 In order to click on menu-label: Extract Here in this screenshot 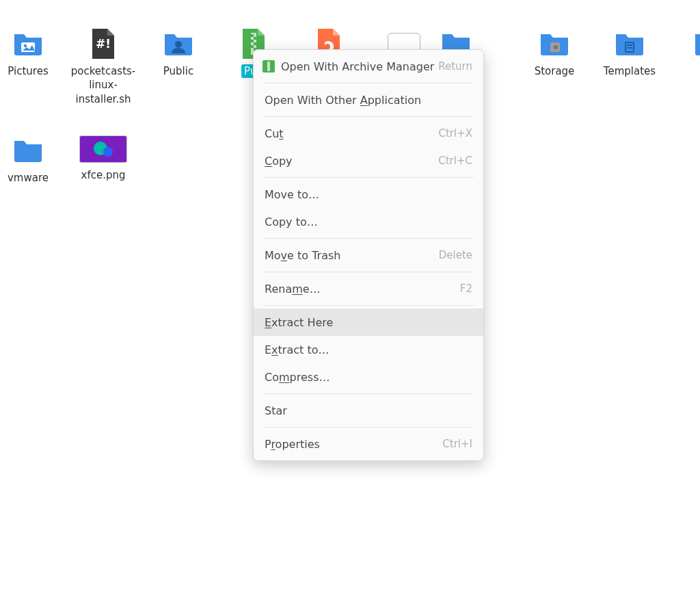, I will do `click(368, 323)`.